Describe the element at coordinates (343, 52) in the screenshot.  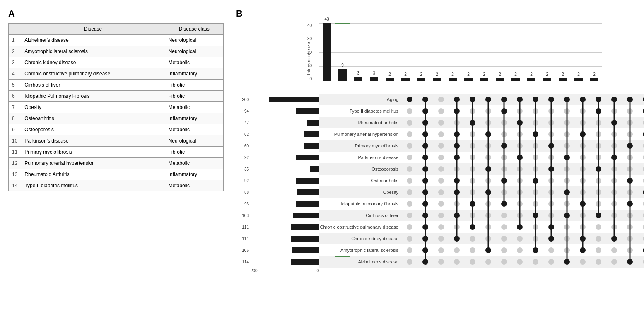
I see `top-bar-col: 9` at that location.